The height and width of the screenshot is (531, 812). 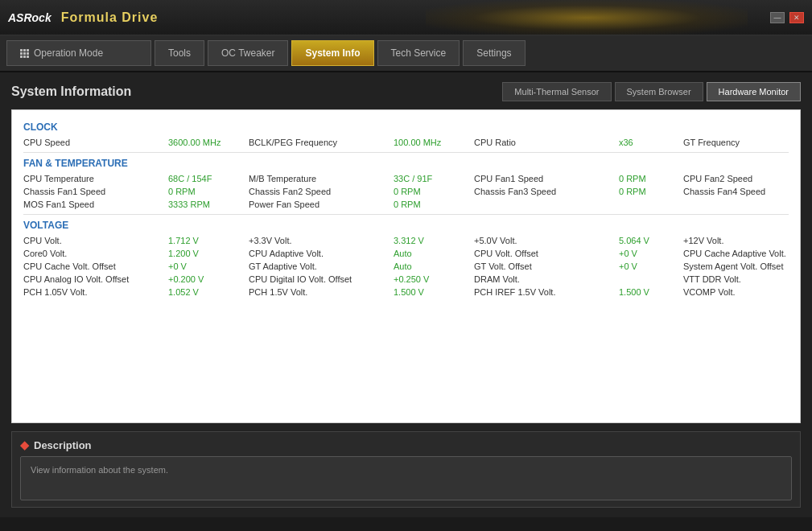 What do you see at coordinates (208, 179) in the screenshot?
I see `cpu-temp-value: 68C / 154F` at bounding box center [208, 179].